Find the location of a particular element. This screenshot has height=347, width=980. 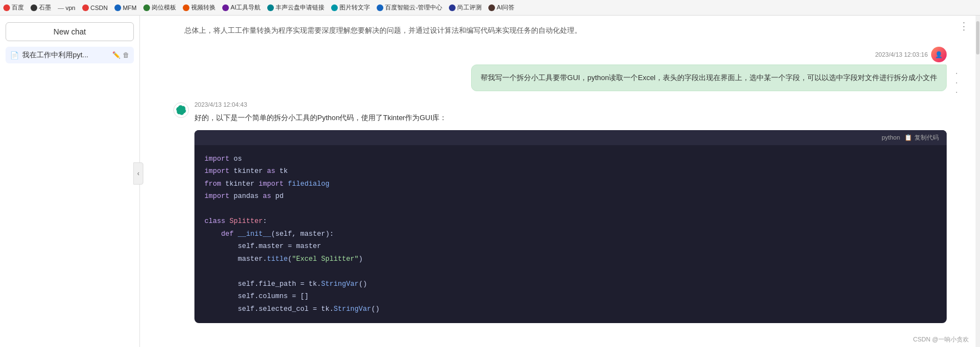

code-line: class Splitter: is located at coordinates (571, 221).